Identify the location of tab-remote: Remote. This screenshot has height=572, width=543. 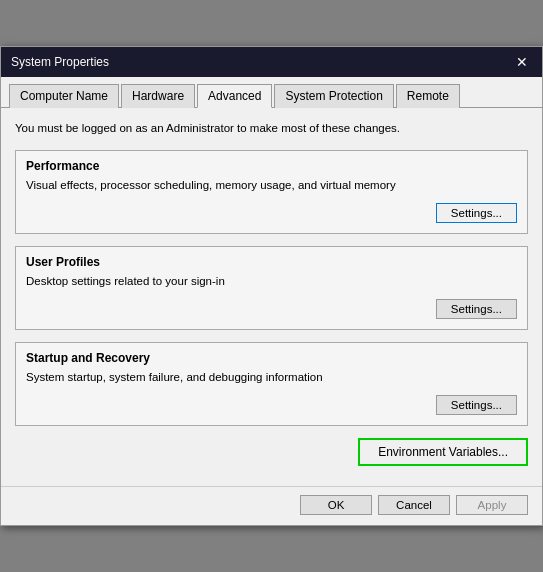
(428, 96).